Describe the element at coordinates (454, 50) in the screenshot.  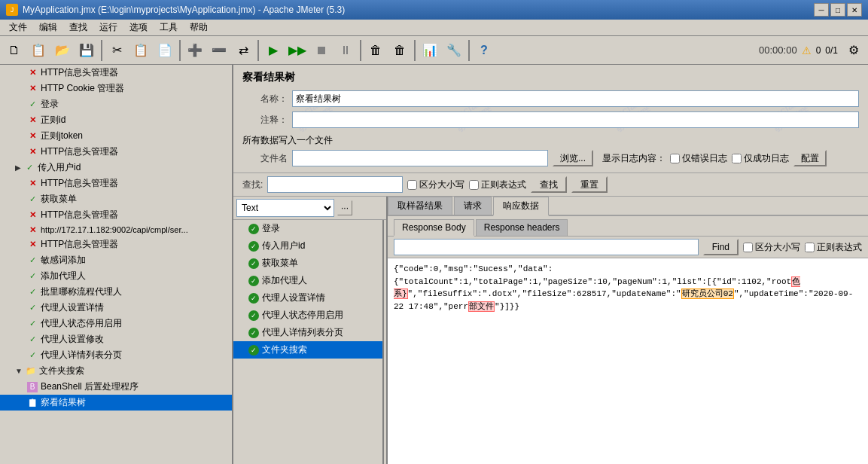
I see `remote-button: 🔧` at that location.